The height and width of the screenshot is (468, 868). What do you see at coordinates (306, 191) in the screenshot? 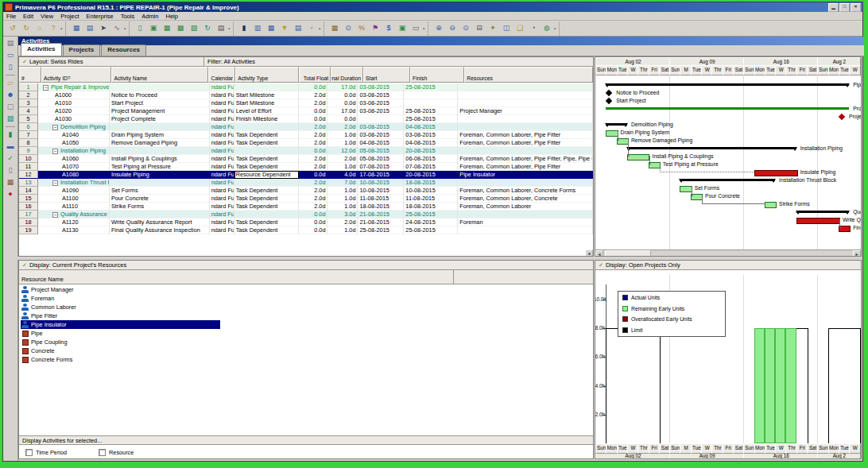
I see `activity-row: 14A1090Set Formsndard Full TimeTask Depe…` at bounding box center [306, 191].